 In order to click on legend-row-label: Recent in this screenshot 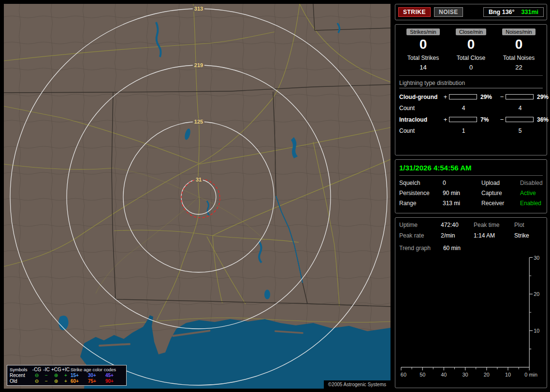, I will do `click(21, 376)`.